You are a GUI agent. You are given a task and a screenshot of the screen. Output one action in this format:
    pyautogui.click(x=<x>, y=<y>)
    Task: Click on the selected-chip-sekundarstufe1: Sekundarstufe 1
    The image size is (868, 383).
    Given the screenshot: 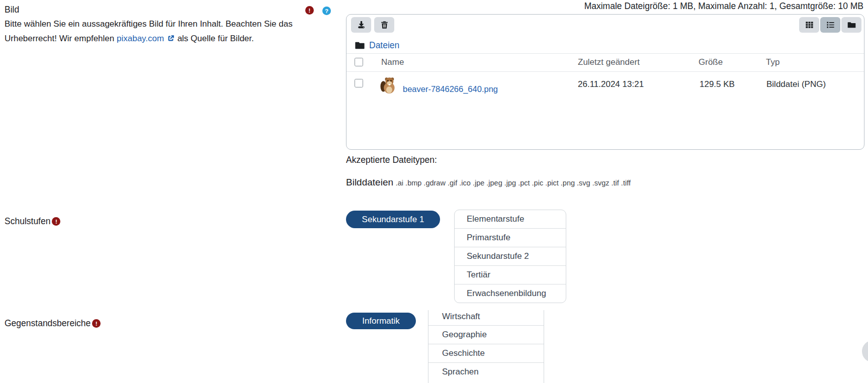 What is the action you would take?
    pyautogui.click(x=393, y=219)
    